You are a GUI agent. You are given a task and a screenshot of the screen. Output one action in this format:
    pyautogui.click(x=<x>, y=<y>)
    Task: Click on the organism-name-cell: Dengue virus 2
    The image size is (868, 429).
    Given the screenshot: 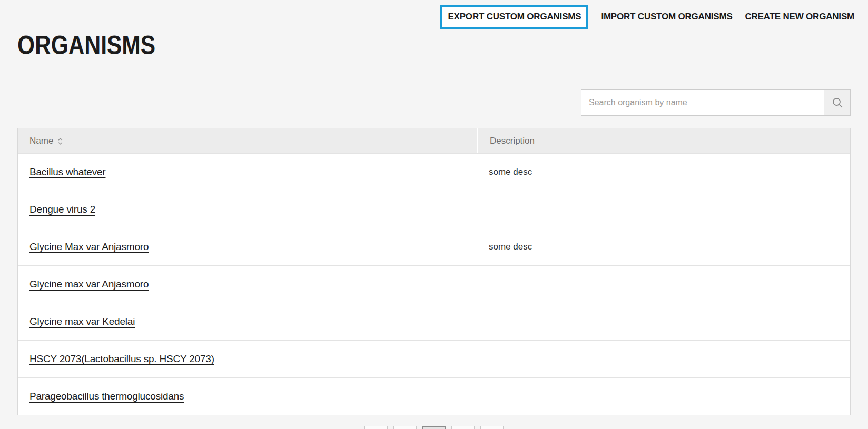 What is the action you would take?
    pyautogui.click(x=248, y=209)
    